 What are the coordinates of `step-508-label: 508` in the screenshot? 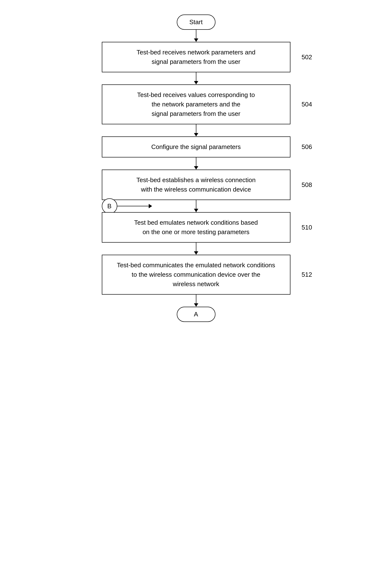 It's located at (307, 185).